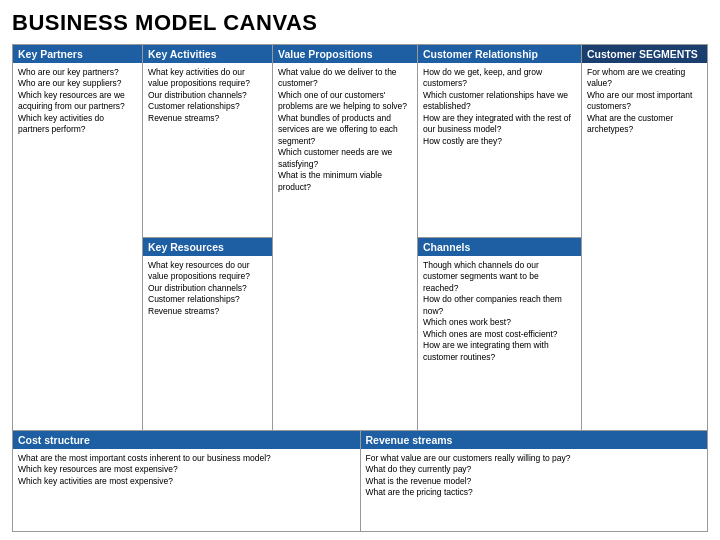 The image size is (720, 540). Describe the element at coordinates (500, 334) in the screenshot. I see `channels-section: Channels Though which channels do our cu…` at that location.